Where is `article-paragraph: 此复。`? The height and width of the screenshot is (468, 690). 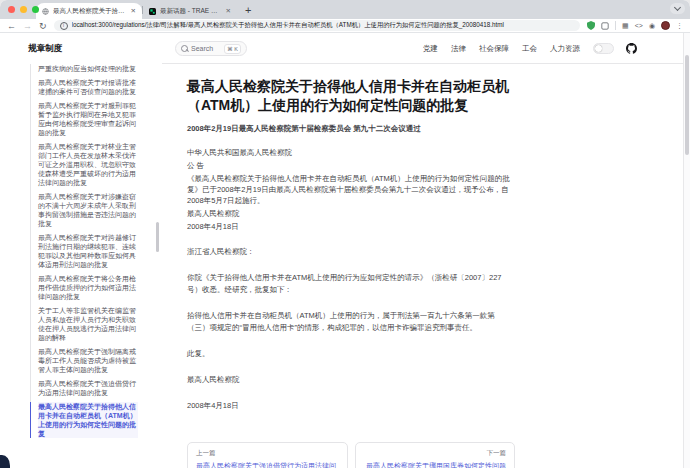 article-paragraph: 此复。 is located at coordinates (351, 354).